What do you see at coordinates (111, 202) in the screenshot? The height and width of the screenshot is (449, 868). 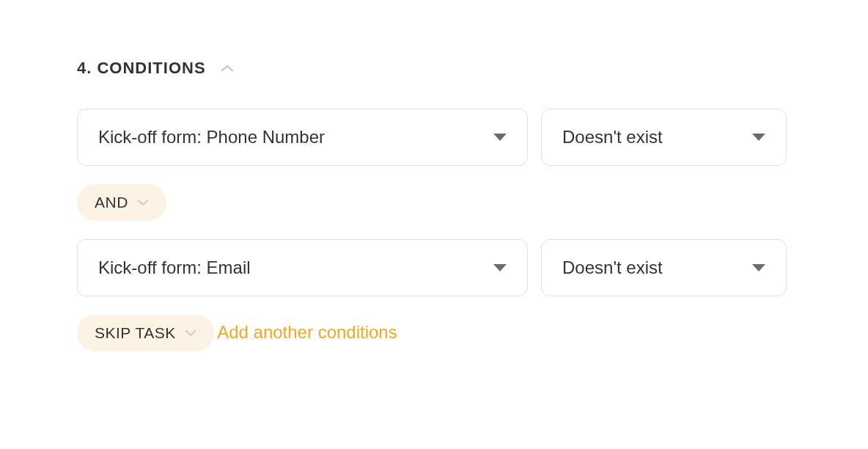 I see `logic-operator-label: AND` at bounding box center [111, 202].